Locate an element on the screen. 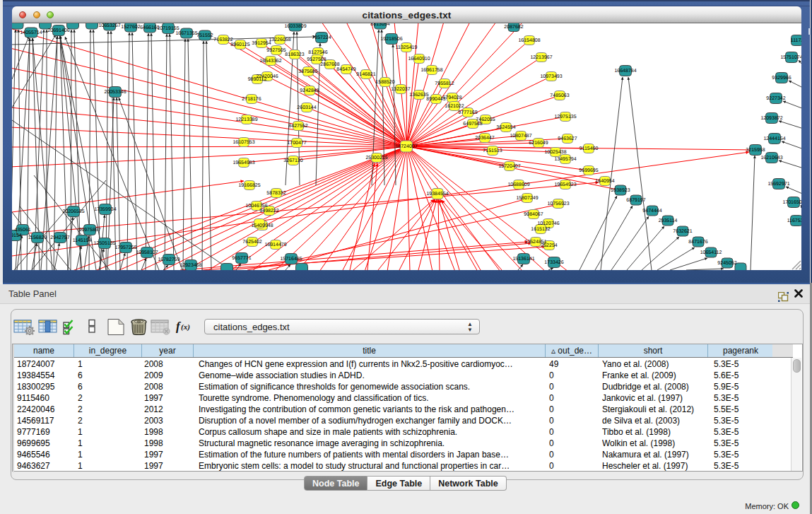  svg-text: 16033809 is located at coordinates (295, 27).